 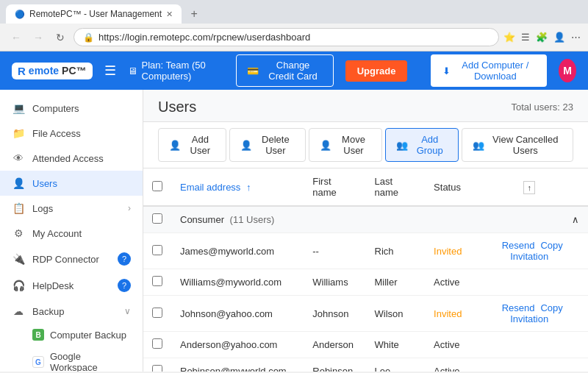 What do you see at coordinates (294, 12) in the screenshot?
I see `tab-bar: 🔵 RemotePC™ - User Management ✕ +` at bounding box center [294, 12].